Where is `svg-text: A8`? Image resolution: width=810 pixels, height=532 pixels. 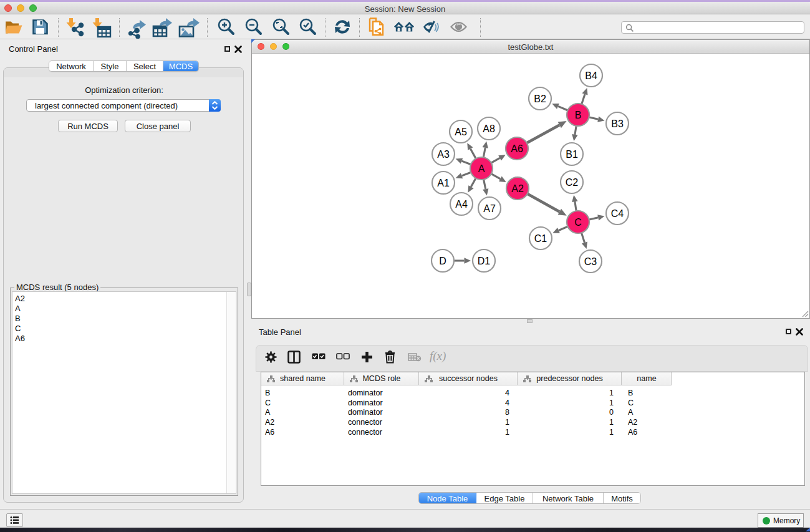
svg-text: A8 is located at coordinates (489, 128).